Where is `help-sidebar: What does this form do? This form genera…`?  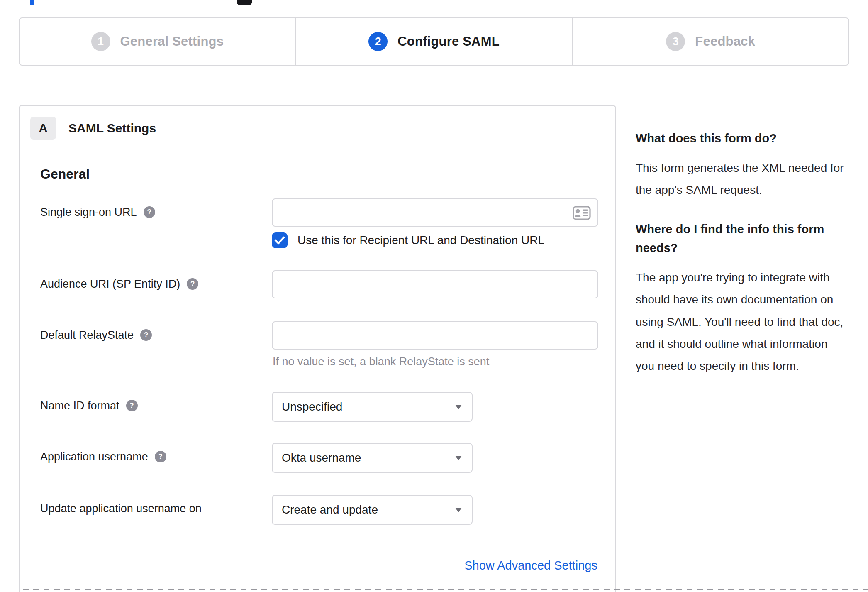 help-sidebar: What does this form do? This form genera… is located at coordinates (752, 241).